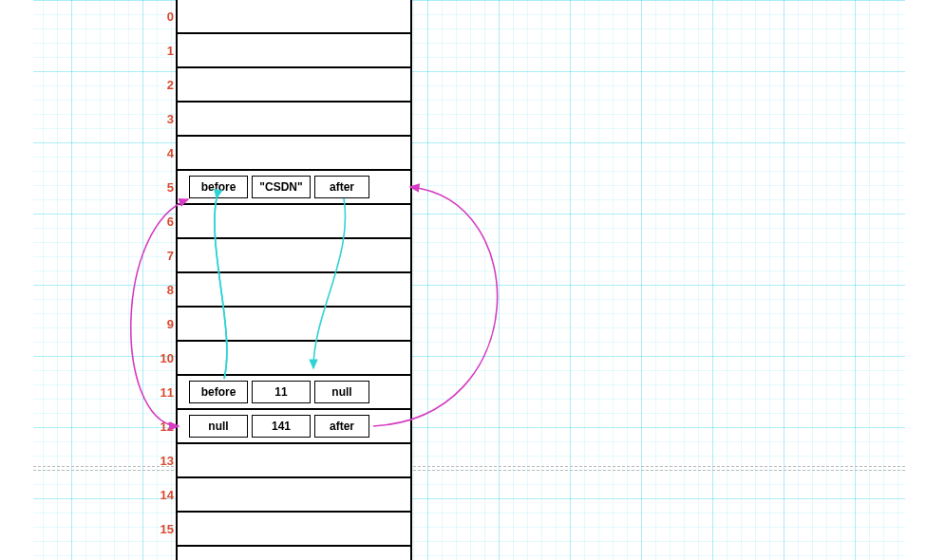  I want to click on row-index: 10, so click(159, 359).